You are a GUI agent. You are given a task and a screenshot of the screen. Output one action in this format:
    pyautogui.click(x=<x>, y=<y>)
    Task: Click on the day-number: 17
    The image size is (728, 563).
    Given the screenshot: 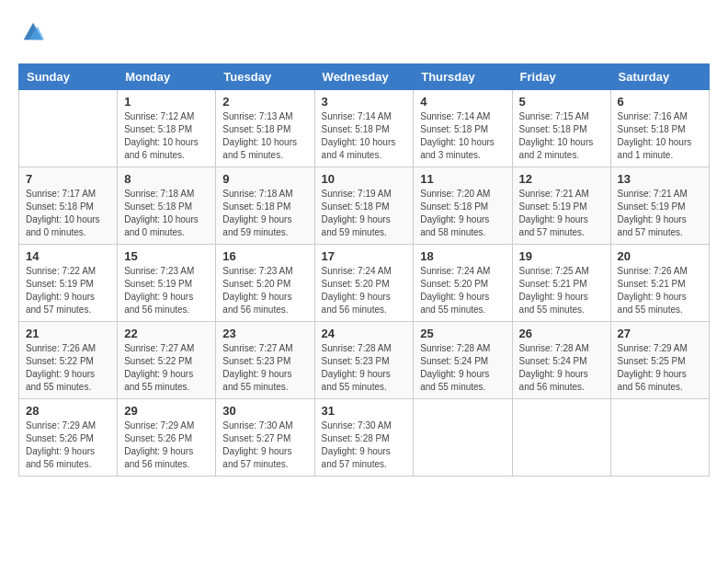 What is the action you would take?
    pyautogui.click(x=364, y=256)
    